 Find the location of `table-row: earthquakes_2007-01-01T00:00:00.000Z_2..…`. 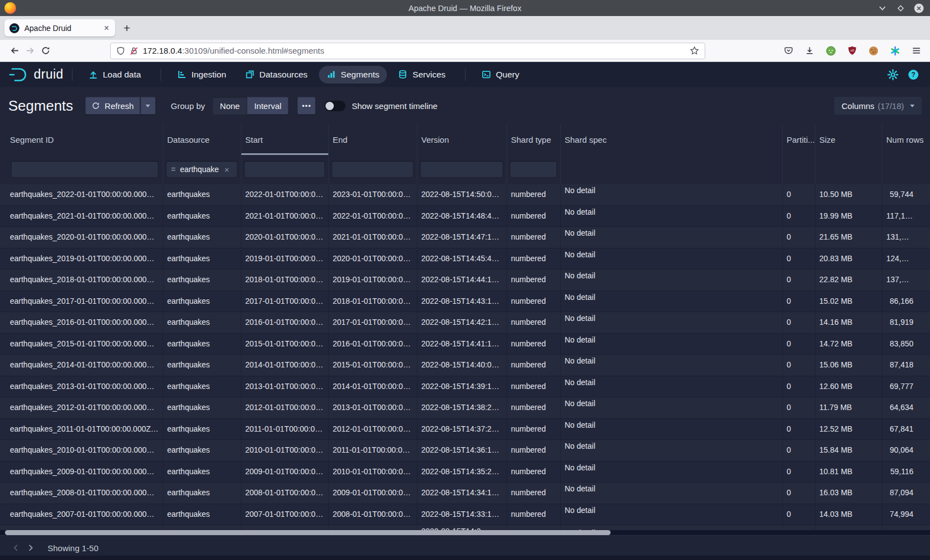

table-row: earthquakes_2007-01-01T00:00:00.000Z_2..… is located at coordinates (465, 515).